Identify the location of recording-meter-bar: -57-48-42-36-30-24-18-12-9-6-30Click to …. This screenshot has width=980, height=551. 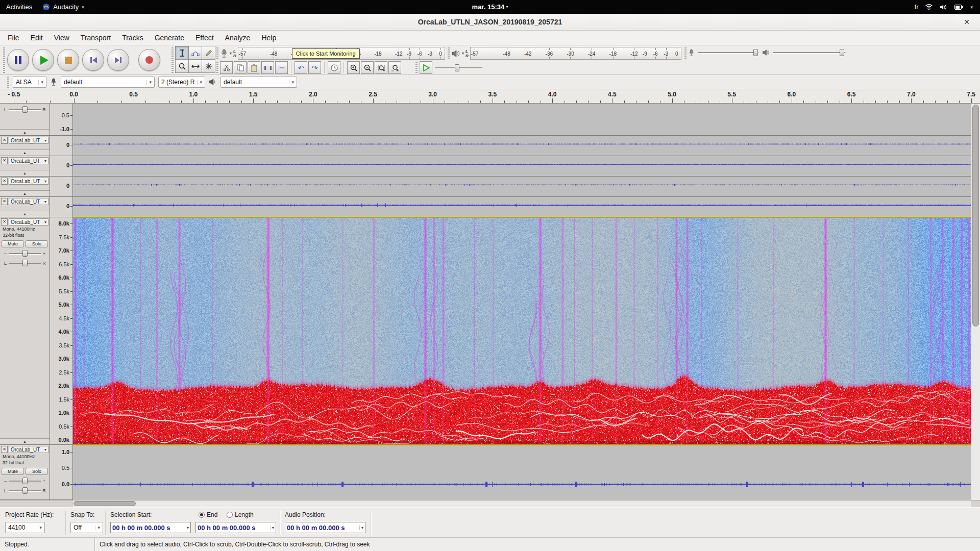
(341, 53).